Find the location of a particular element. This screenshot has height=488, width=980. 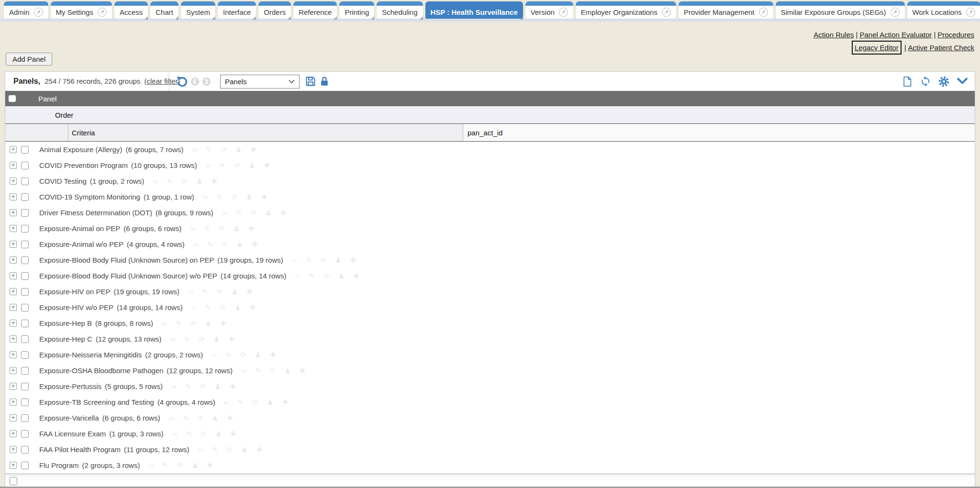

criteria-column-header: Criteria is located at coordinates (266, 133).